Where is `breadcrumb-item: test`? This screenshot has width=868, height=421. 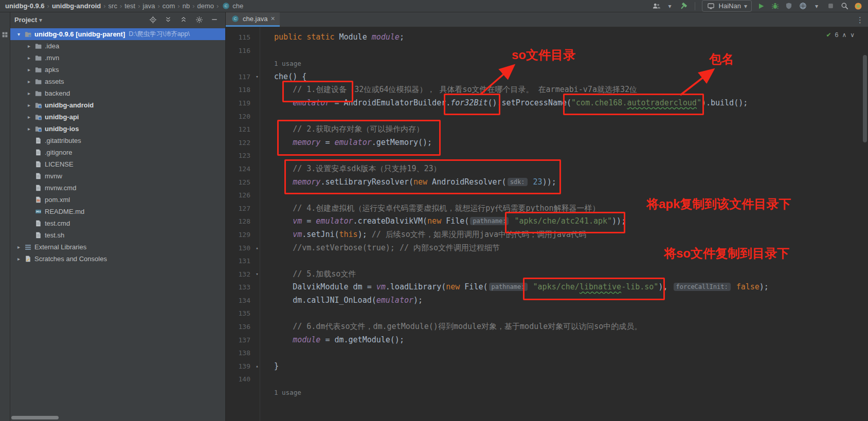
breadcrumb-item: test is located at coordinates (130, 6).